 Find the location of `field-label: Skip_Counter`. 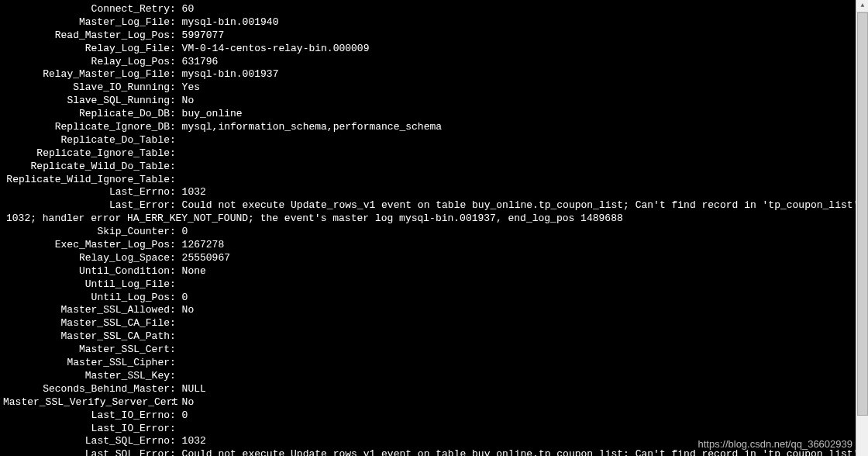

field-label: Skip_Counter is located at coordinates (87, 233).